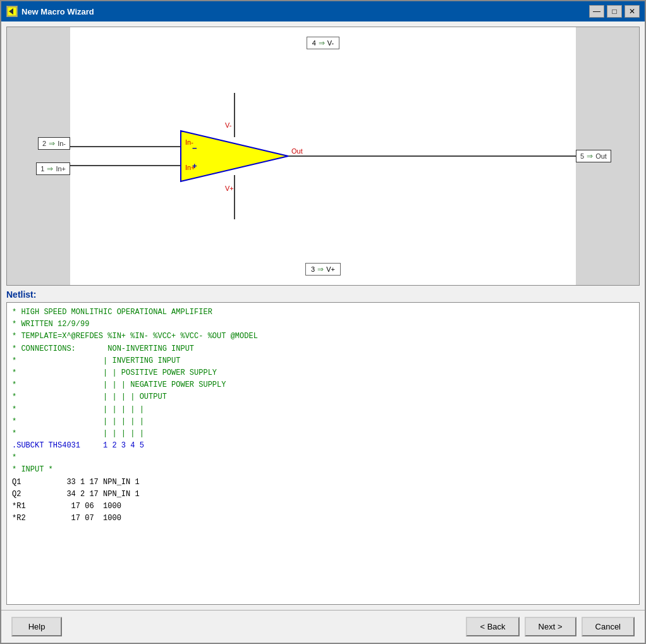 The image size is (646, 644). What do you see at coordinates (323, 518) in the screenshot?
I see `netlist-line: *R2 17 07 1000` at bounding box center [323, 518].